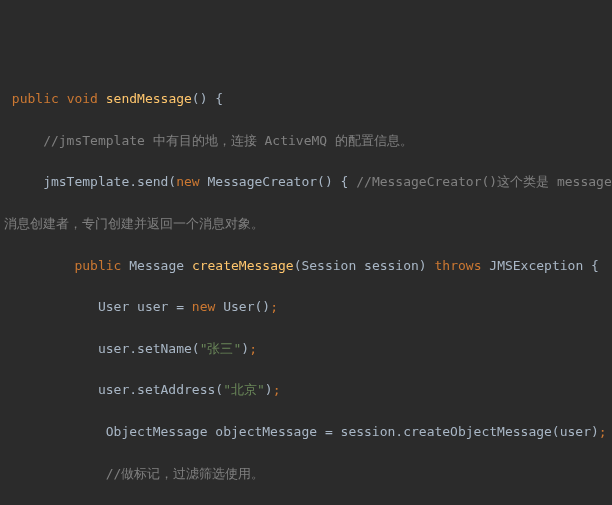 This screenshot has width=612, height=505. Describe the element at coordinates (145, 306) in the screenshot. I see `var-decl: User user =` at that location.